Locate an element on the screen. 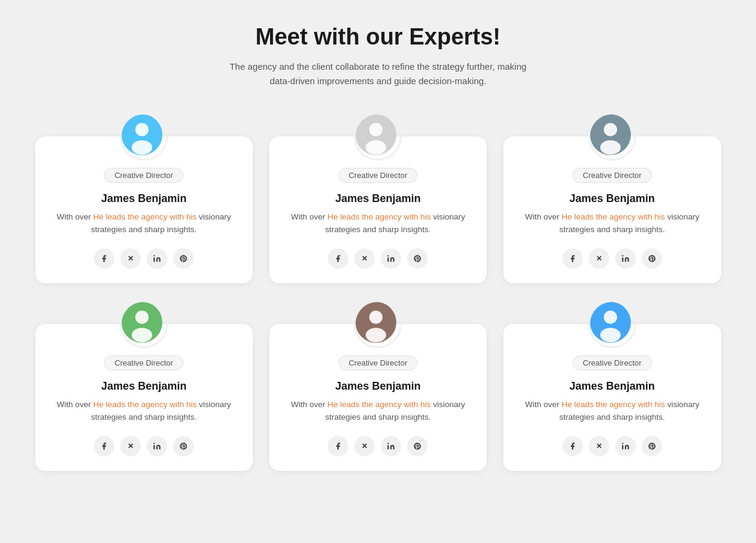  bio-highlight-3: He leads the agency with his is located at coordinates (613, 216).